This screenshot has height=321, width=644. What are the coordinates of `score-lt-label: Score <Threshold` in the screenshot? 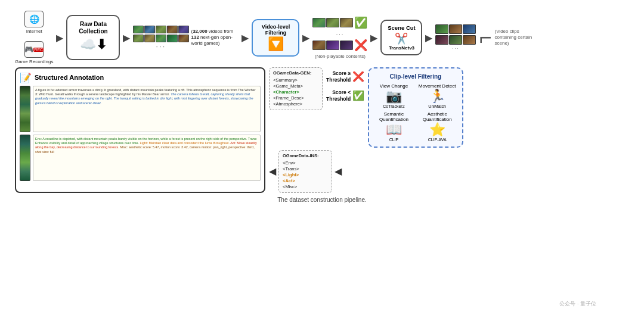 It's located at (339, 96).